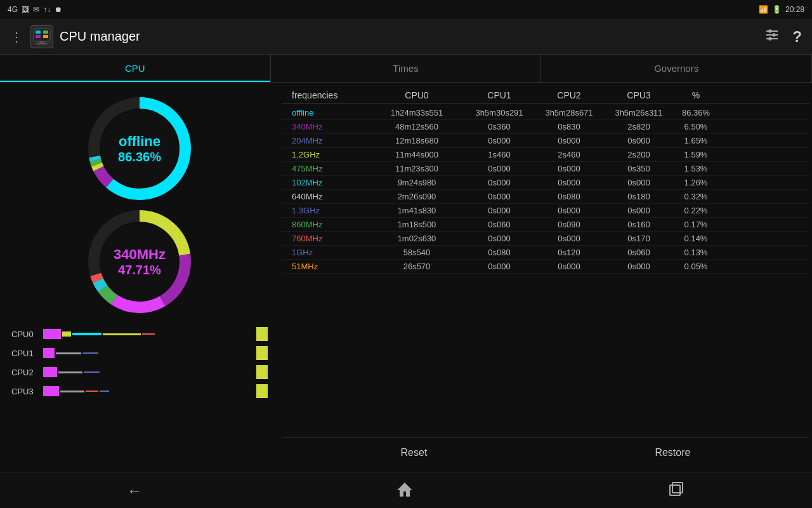  Describe the element at coordinates (27, 391) in the screenshot. I see `cpu3-label: CPU3` at that location.